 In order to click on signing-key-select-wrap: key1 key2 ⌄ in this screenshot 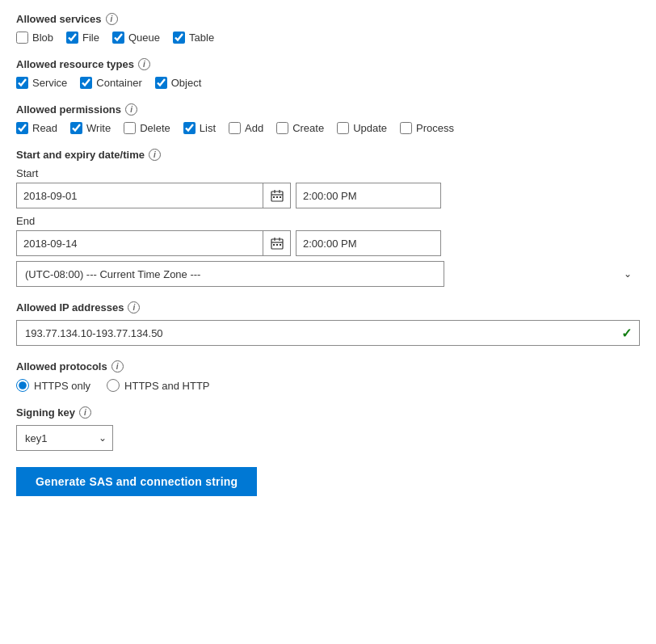, I will do `click(65, 438)`.